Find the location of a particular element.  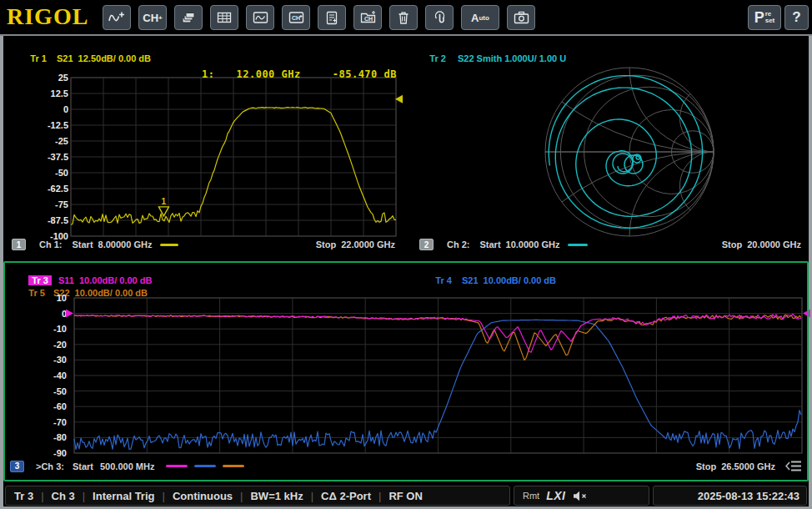

help-icon: ? is located at coordinates (796, 18).